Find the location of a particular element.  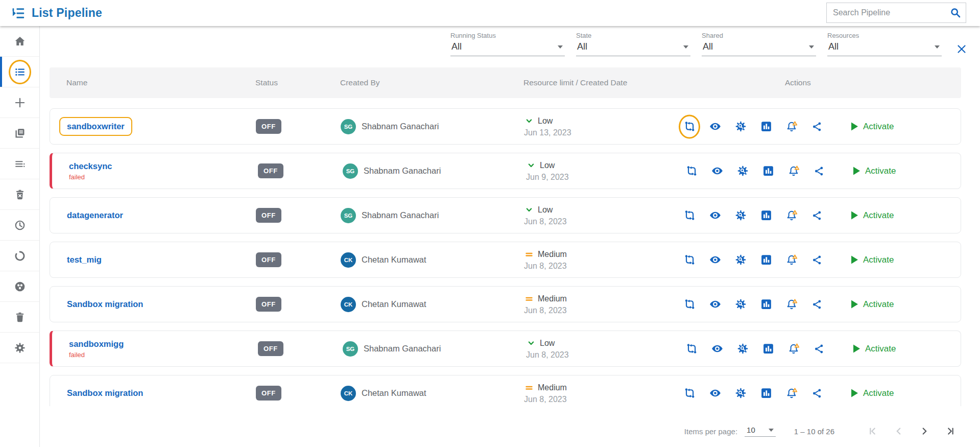

pipeline-name-link: test_mig is located at coordinates (84, 260).